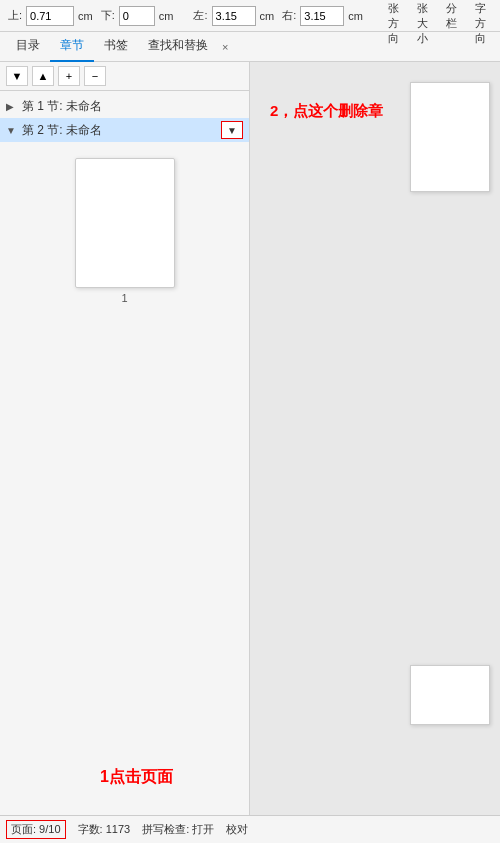  I want to click on bottom-annotation: 1点击页面, so click(136, 778).